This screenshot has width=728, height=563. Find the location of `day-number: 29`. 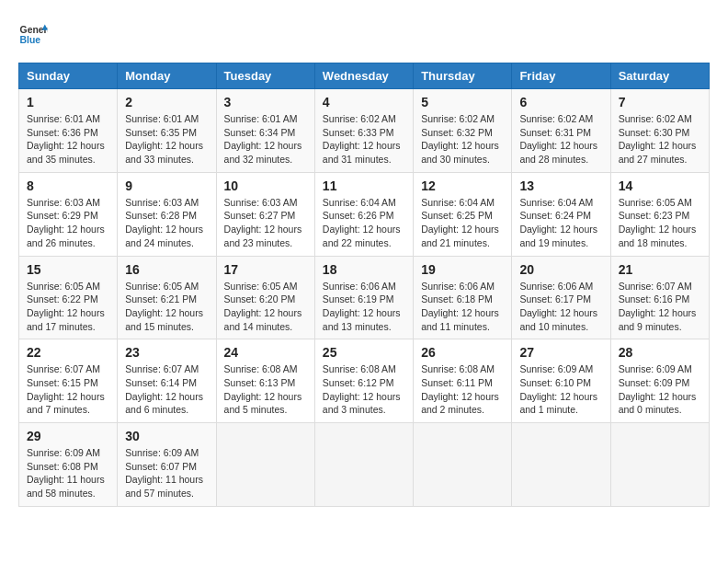

day-number: 29 is located at coordinates (68, 436).